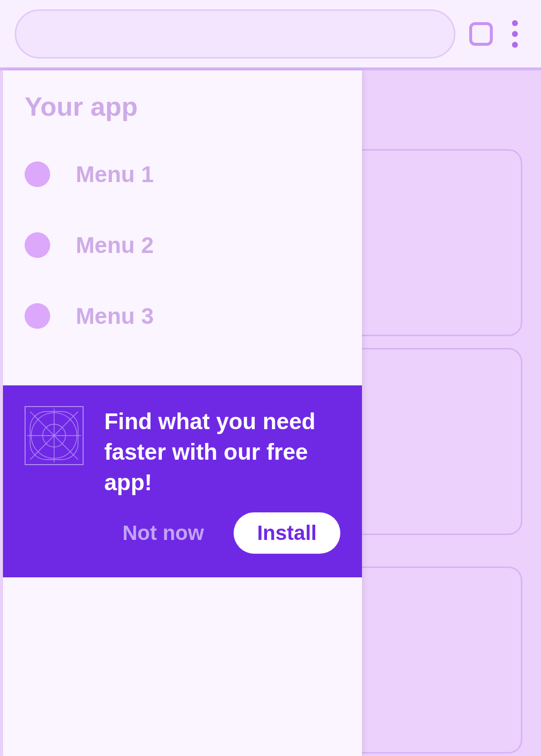 This screenshot has width=541, height=756. Describe the element at coordinates (222, 452) in the screenshot. I see `promo-message: Find what you need faster with our free …` at that location.